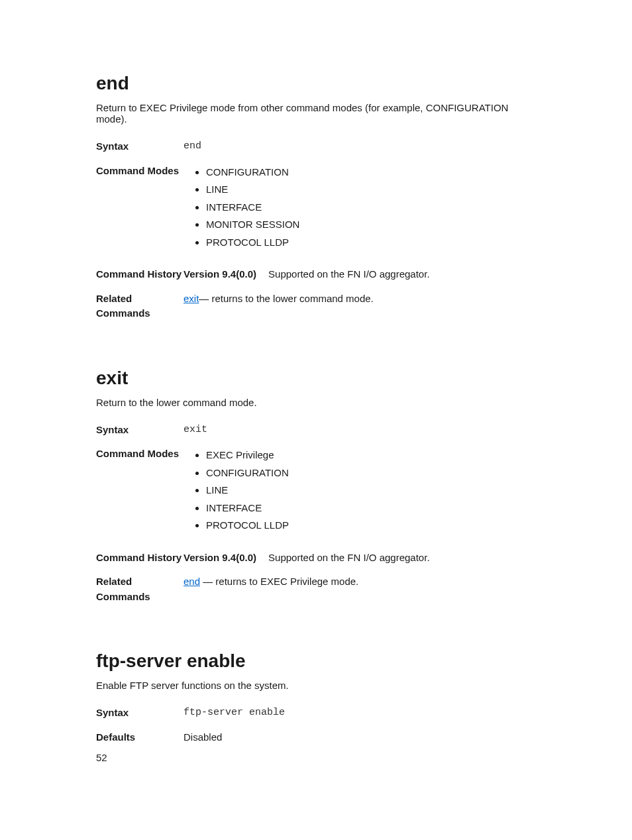 The height and width of the screenshot is (840, 632). I want to click on section-heading-end: end, so click(316, 83).